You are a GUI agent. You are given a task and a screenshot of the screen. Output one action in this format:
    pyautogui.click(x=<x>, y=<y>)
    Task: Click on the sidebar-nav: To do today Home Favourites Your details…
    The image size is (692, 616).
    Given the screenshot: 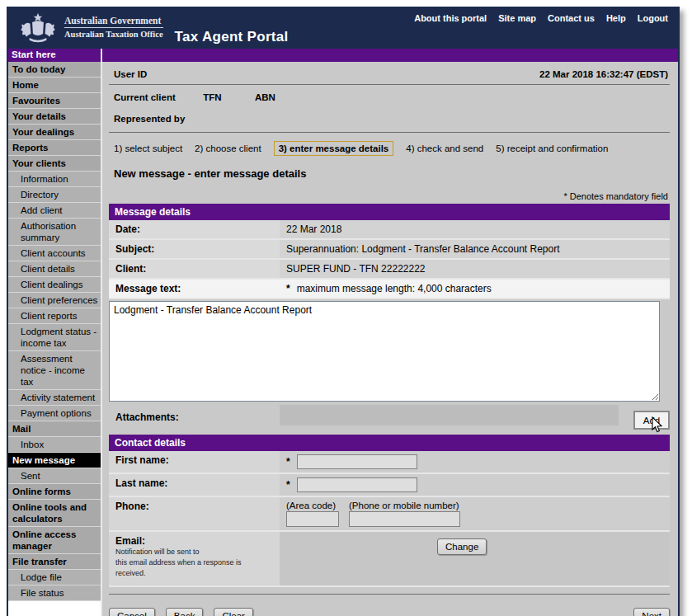 What is the action you would take?
    pyautogui.click(x=55, y=339)
    